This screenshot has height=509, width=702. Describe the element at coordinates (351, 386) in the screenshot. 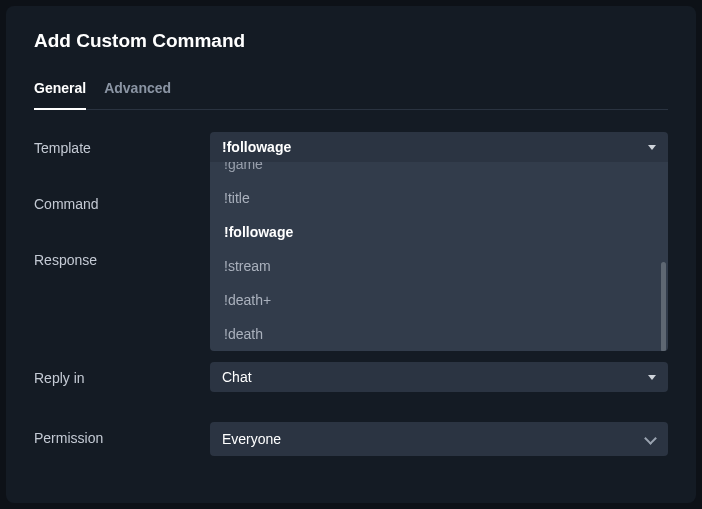

I see `row-reply-in: Reply in Chat` at that location.